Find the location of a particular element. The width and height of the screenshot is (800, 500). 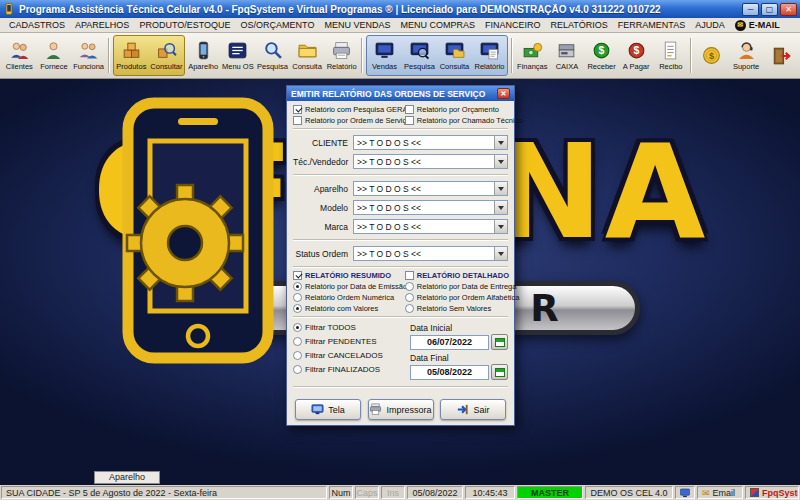

toolbar-label: A Pagar is located at coordinates (636, 66).